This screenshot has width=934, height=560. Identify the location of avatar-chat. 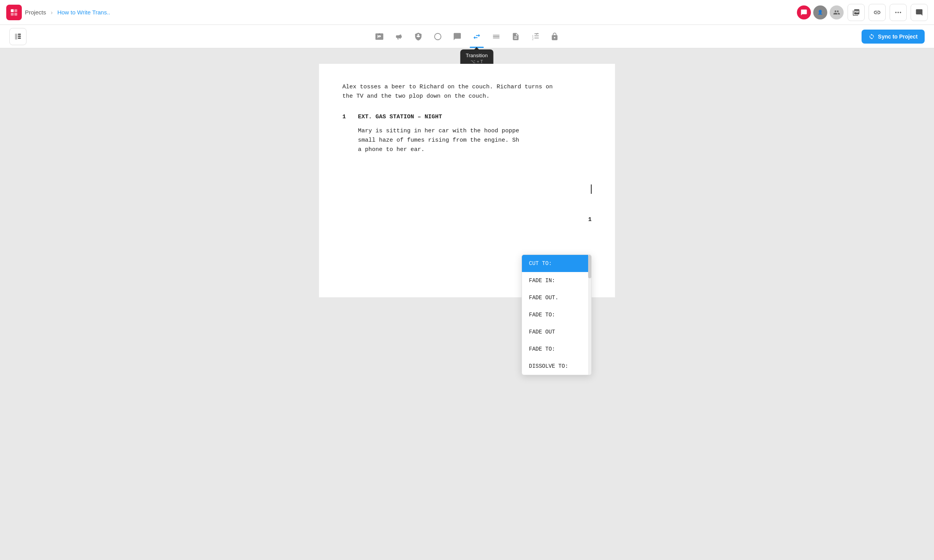
(804, 12).